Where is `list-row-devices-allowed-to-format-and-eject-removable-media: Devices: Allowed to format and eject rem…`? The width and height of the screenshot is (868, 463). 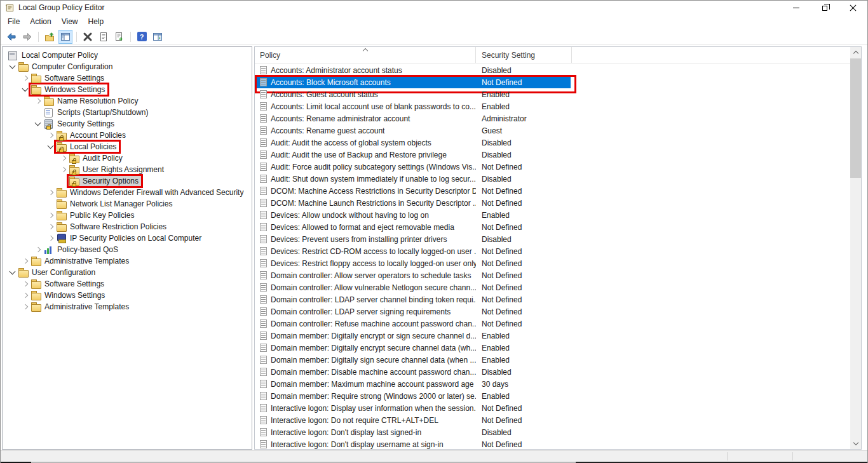 list-row-devices-allowed-to-format-and-eject-removable-media: Devices: Allowed to format and eject rem… is located at coordinates (553, 227).